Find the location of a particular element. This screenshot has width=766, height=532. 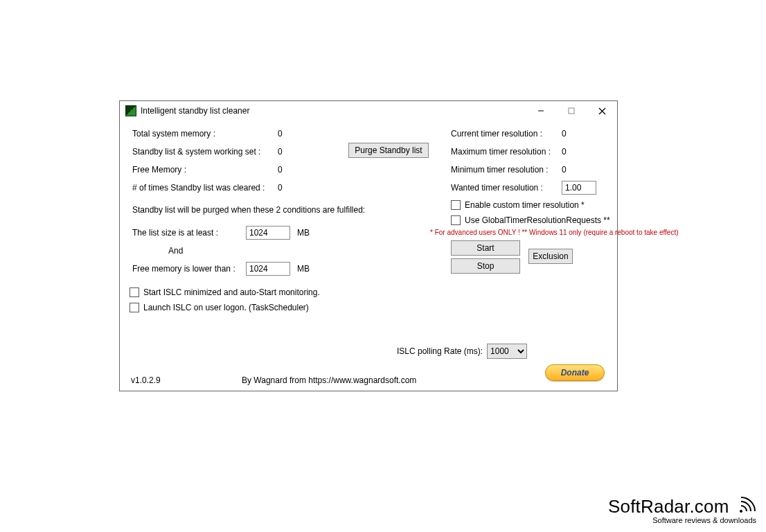

polling-row: ISLC polling Rate (ms): 1000 is located at coordinates (462, 351).